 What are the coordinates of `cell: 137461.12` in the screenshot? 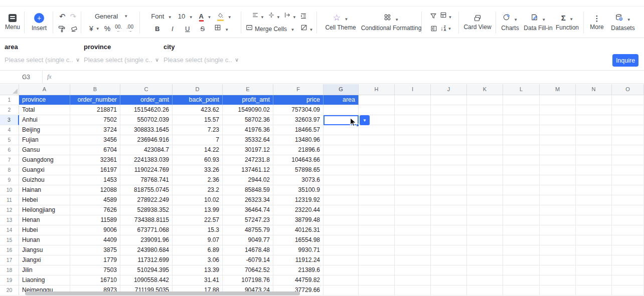 It's located at (248, 170).